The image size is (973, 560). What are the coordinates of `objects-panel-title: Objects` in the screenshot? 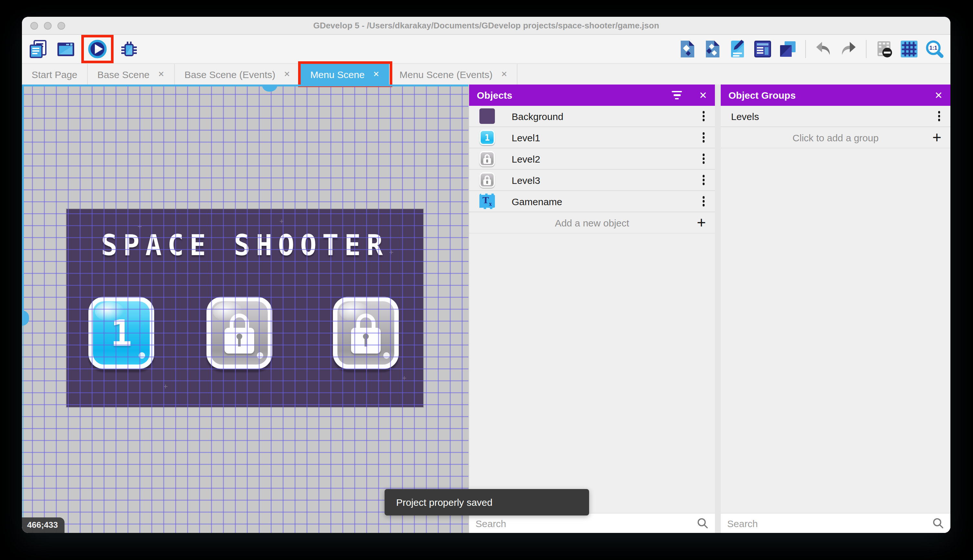 It's located at (575, 95).